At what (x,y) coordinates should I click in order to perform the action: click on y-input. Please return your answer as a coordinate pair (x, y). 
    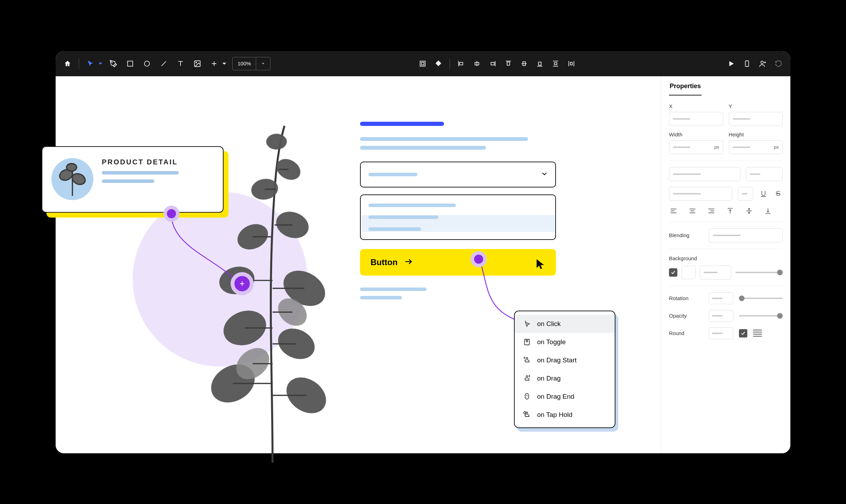
    Looking at the image, I should click on (756, 119).